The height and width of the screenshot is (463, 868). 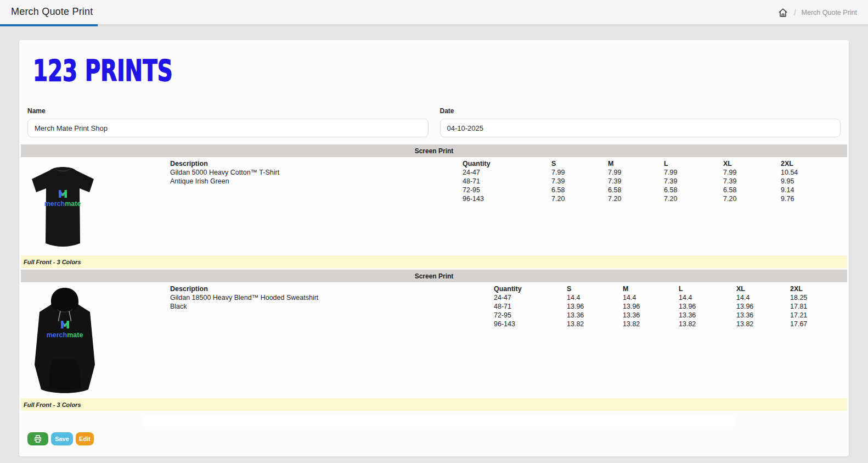 I want to click on cell-m: 13.96, so click(x=651, y=307).